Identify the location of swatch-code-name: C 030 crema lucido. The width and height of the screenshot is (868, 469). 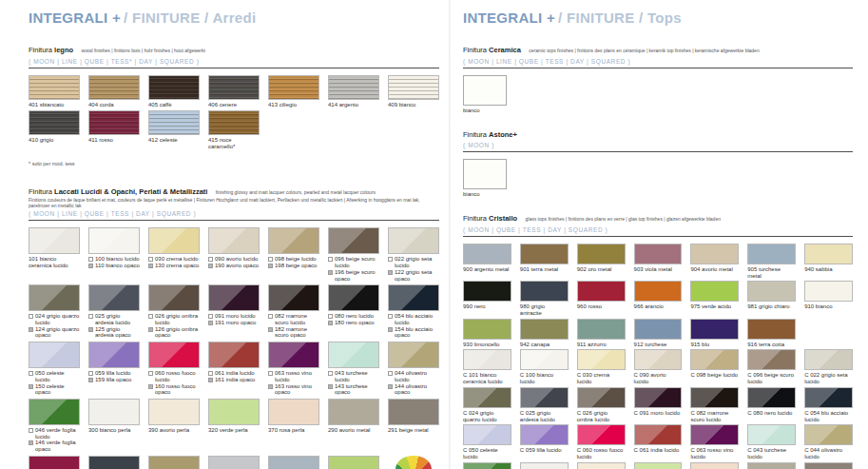
(601, 379).